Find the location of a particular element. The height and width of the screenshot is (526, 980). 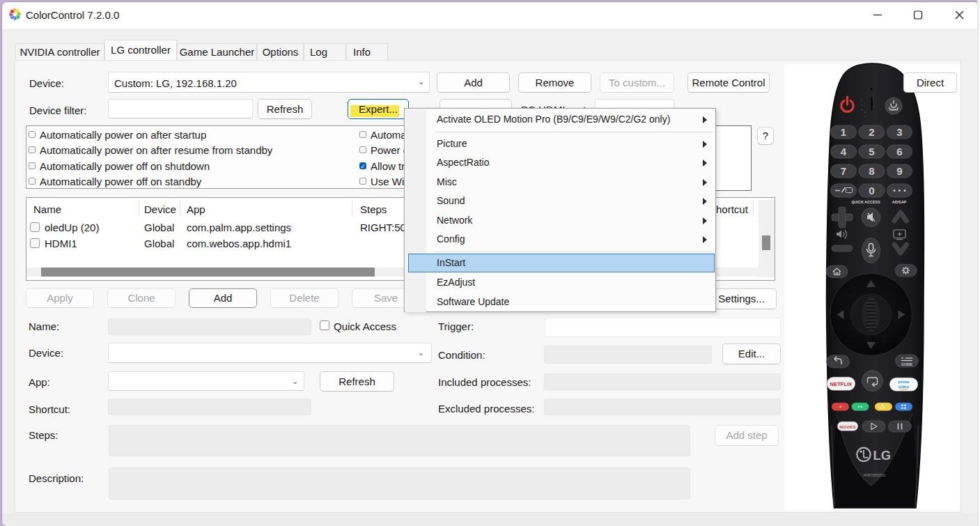

svg-text: 1 is located at coordinates (843, 132).